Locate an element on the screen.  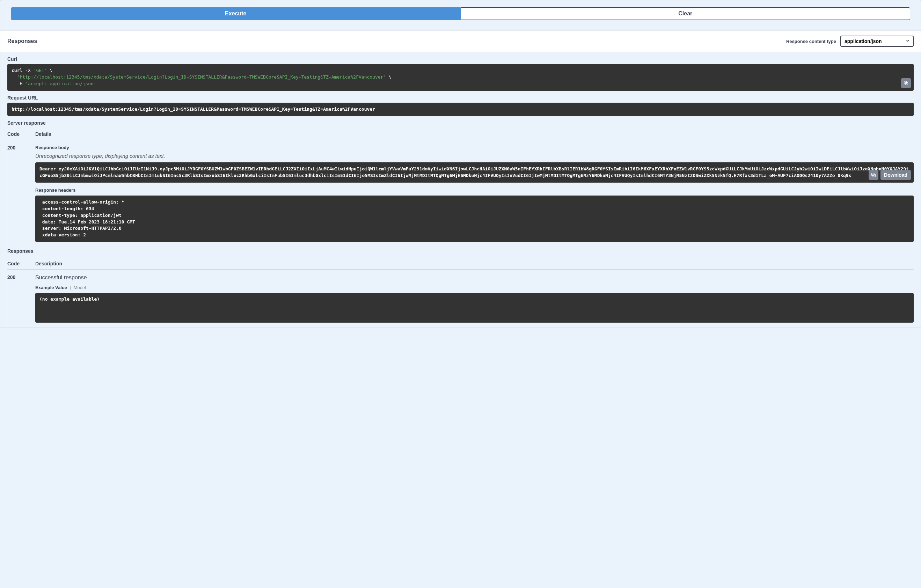
execute-button: Execute is located at coordinates (236, 14).